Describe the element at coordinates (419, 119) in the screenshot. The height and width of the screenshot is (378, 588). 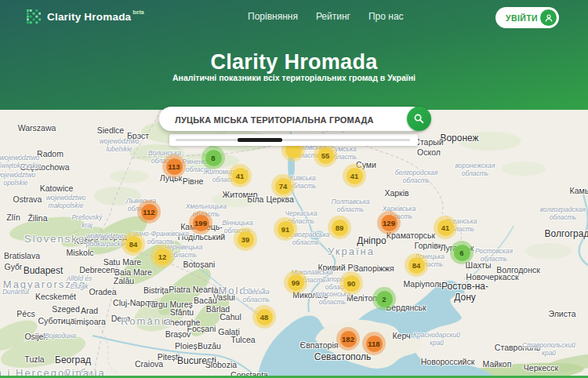
I see `search-button` at that location.